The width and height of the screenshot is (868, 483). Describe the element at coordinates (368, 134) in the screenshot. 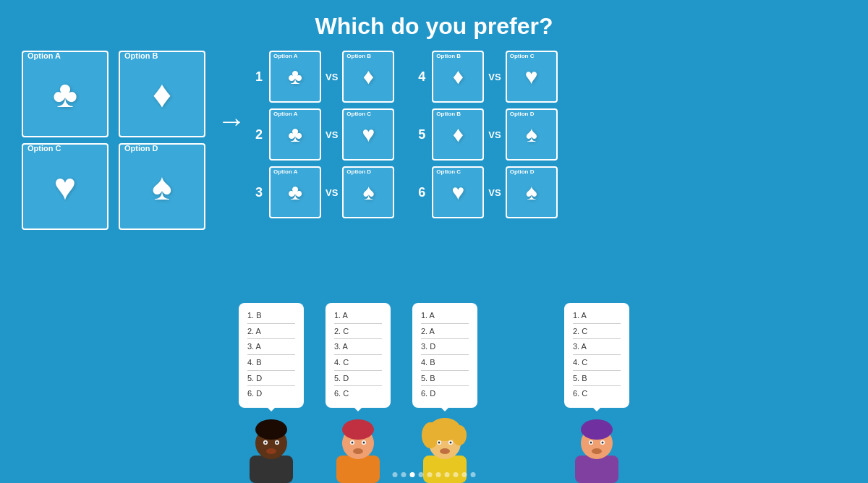

I see `comp-2b-sym: ♥` at that location.